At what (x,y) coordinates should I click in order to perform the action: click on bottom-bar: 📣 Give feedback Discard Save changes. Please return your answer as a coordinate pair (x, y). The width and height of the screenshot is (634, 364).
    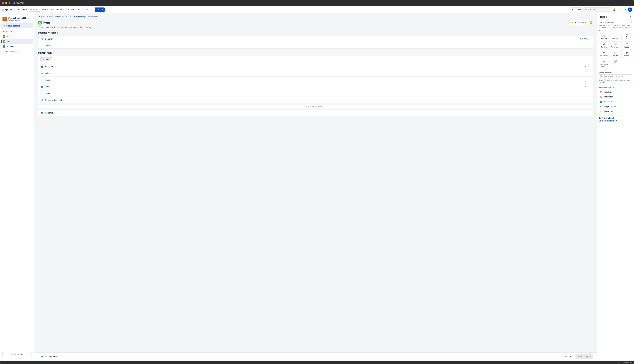
    Looking at the image, I should click on (316, 356).